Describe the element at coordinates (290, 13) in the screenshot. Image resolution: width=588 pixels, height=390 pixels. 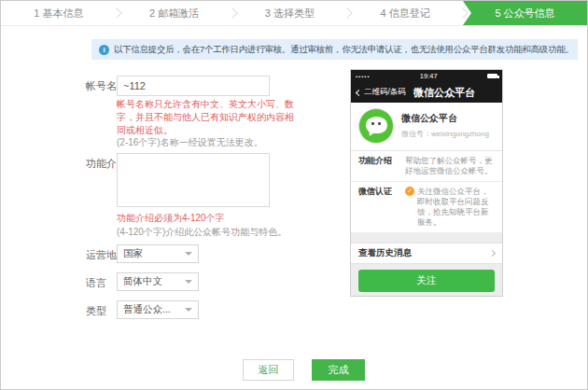
I see `step-choose-type: 3 选择类型` at that location.